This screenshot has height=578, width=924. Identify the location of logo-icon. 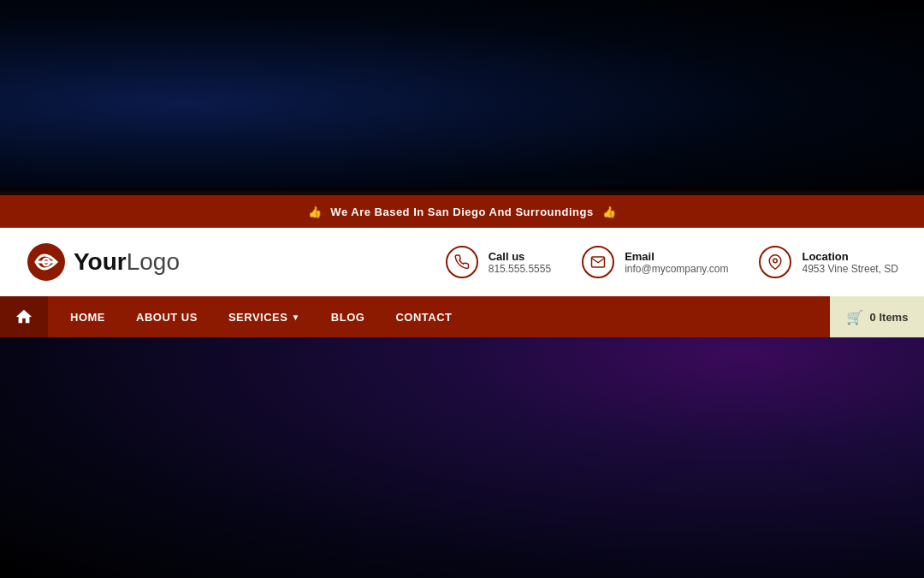
(46, 262).